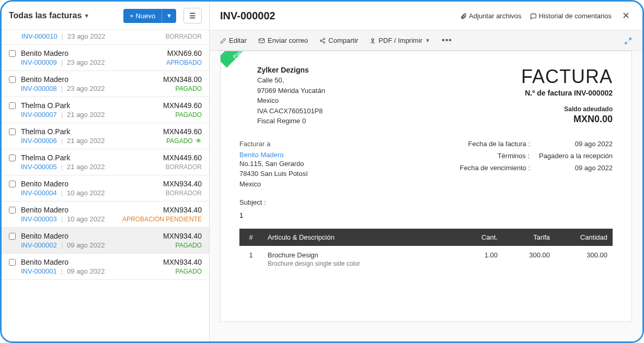  Describe the element at coordinates (39, 219) in the screenshot. I see `invoice-id: INV-000003` at that location.